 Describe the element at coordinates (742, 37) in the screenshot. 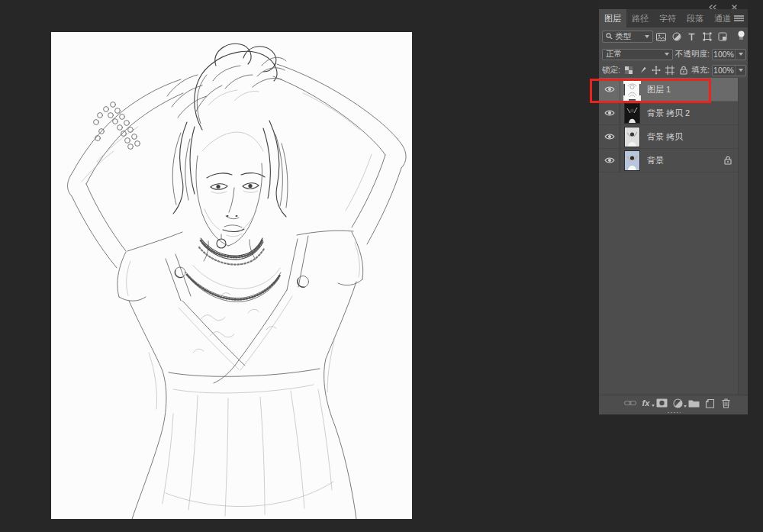

I see `filter-toggle-icon` at that location.